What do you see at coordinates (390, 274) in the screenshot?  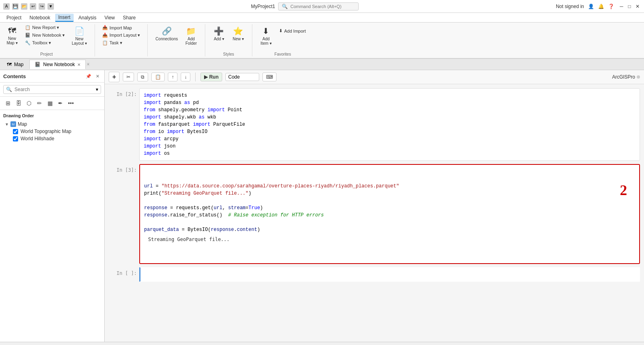 I see `cell-3-empty` at bounding box center [390, 274].